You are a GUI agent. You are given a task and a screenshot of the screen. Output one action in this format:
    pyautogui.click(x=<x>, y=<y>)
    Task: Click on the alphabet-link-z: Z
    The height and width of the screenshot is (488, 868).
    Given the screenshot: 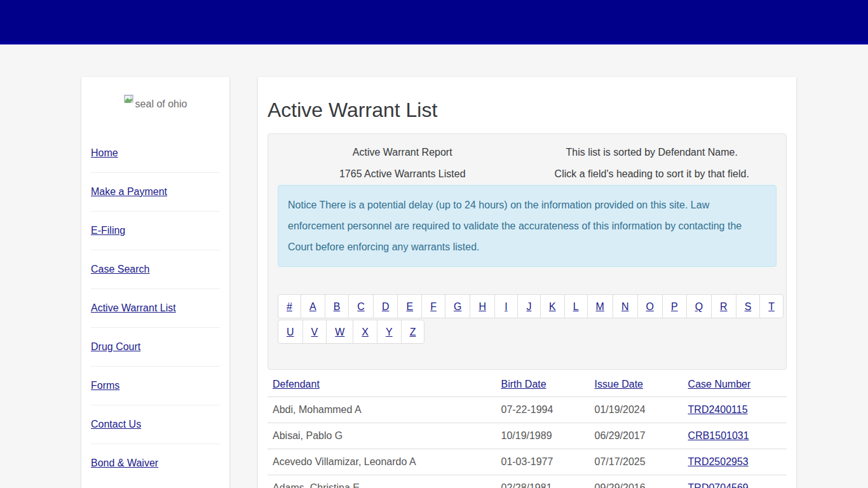 What is the action you would take?
    pyautogui.click(x=413, y=332)
    